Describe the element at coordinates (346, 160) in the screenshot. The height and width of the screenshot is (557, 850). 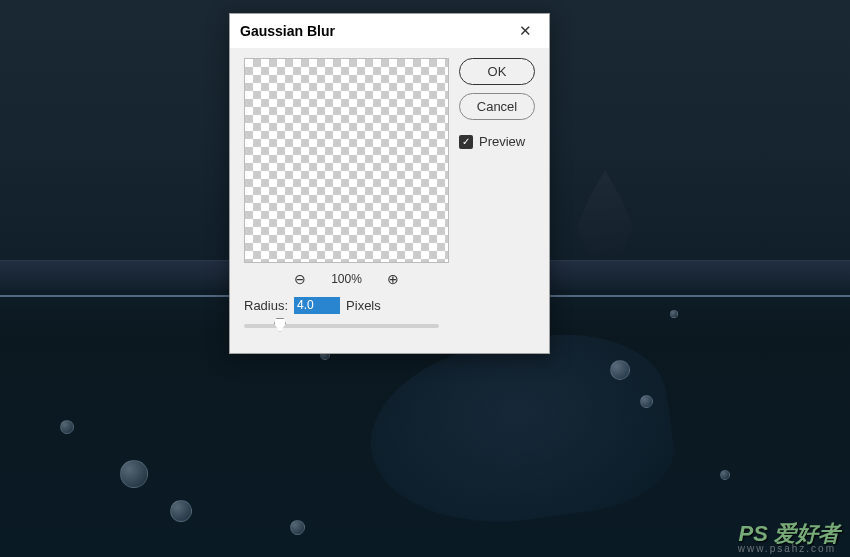
I see `preview-canvas` at that location.